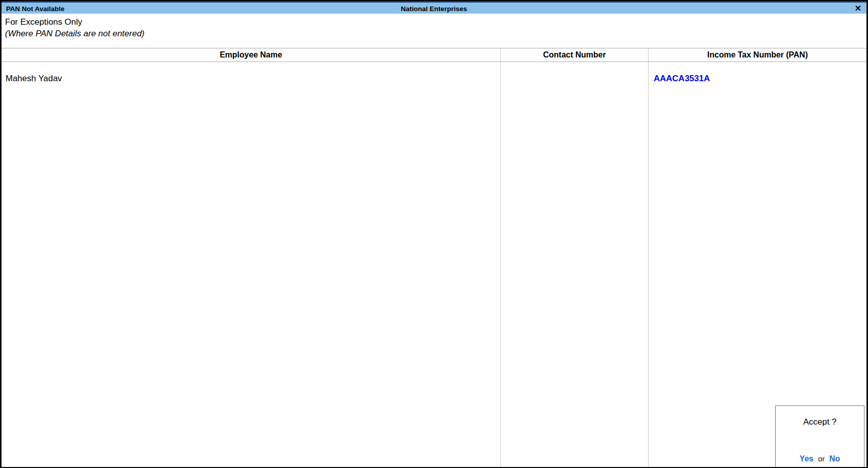 The width and height of the screenshot is (868, 468). What do you see at coordinates (820, 422) in the screenshot?
I see `accept-prompt-label: Accept ?` at bounding box center [820, 422].